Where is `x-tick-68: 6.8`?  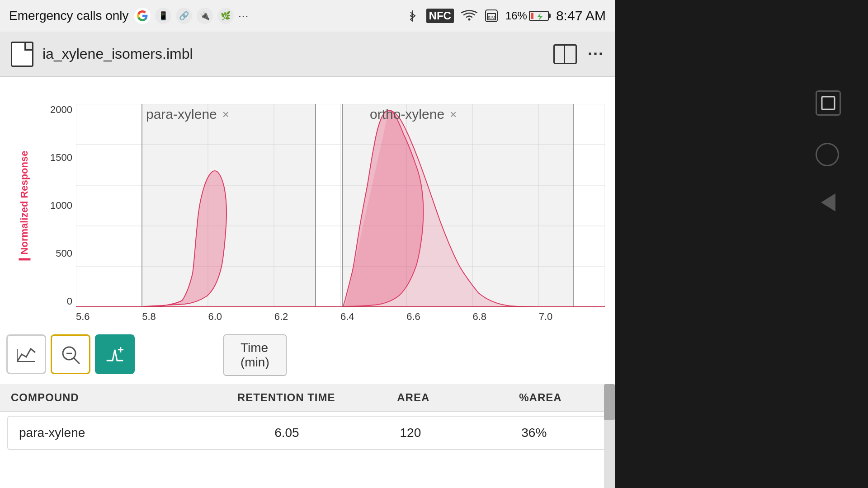 x-tick-68: 6.8 is located at coordinates (480, 317).